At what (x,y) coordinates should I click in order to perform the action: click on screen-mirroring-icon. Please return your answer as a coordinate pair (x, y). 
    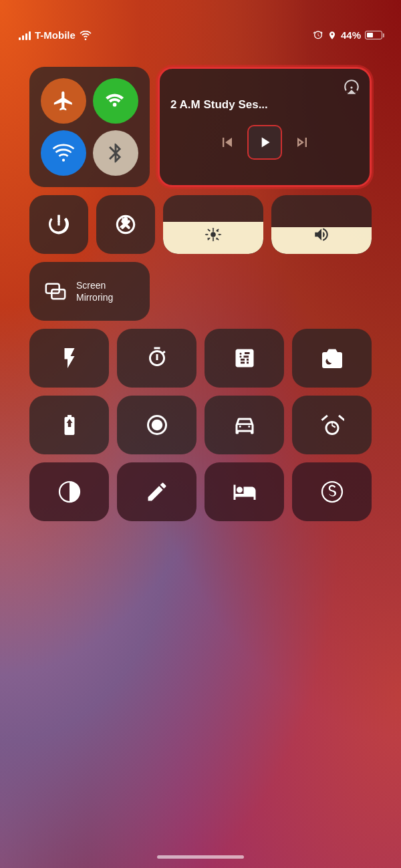
    Looking at the image, I should click on (55, 291).